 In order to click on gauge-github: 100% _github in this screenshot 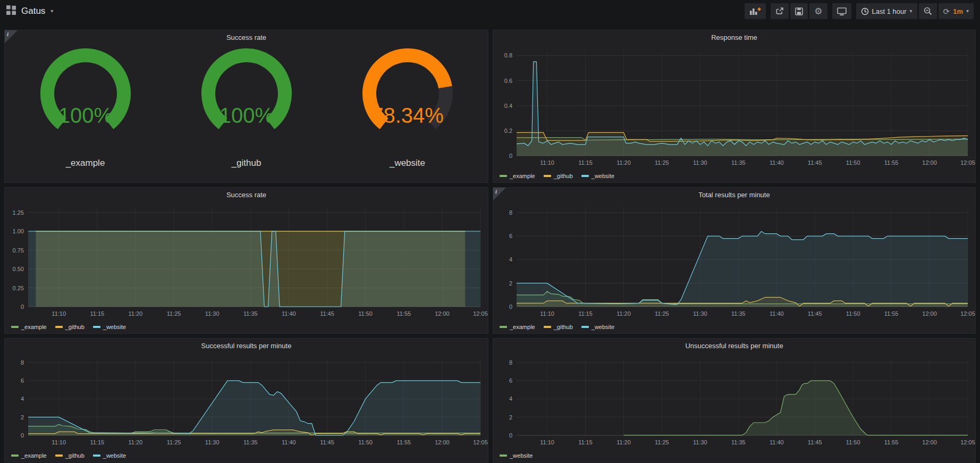, I will do `click(247, 107)`.